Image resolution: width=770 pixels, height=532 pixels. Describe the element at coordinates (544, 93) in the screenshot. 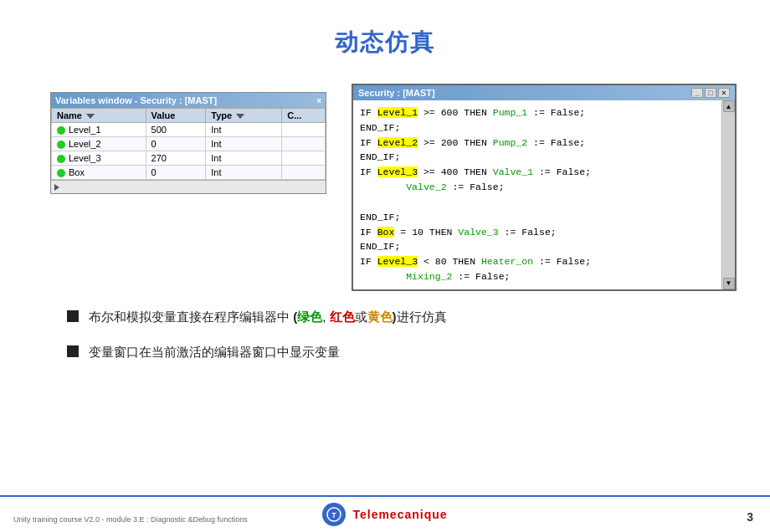

I see `security-titlebar: Security : [MAST] _ □ ×` at that location.